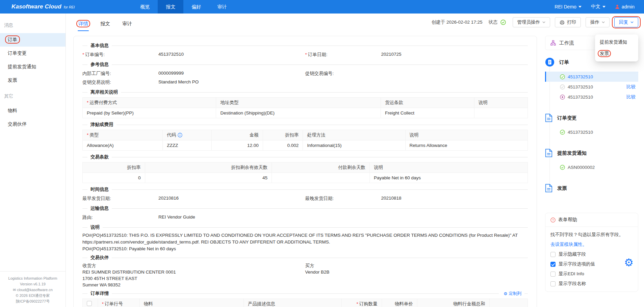 The width and height of the screenshot is (644, 307). Describe the element at coordinates (33, 53) in the screenshot. I see `sidebar-item-order-changes: 订单变更` at that location.